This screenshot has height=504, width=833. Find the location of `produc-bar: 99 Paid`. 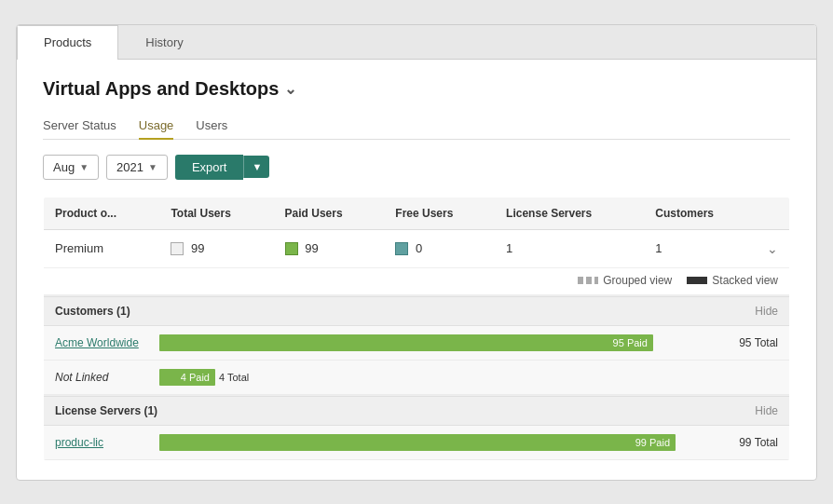

produc-bar: 99 Paid is located at coordinates (417, 443).